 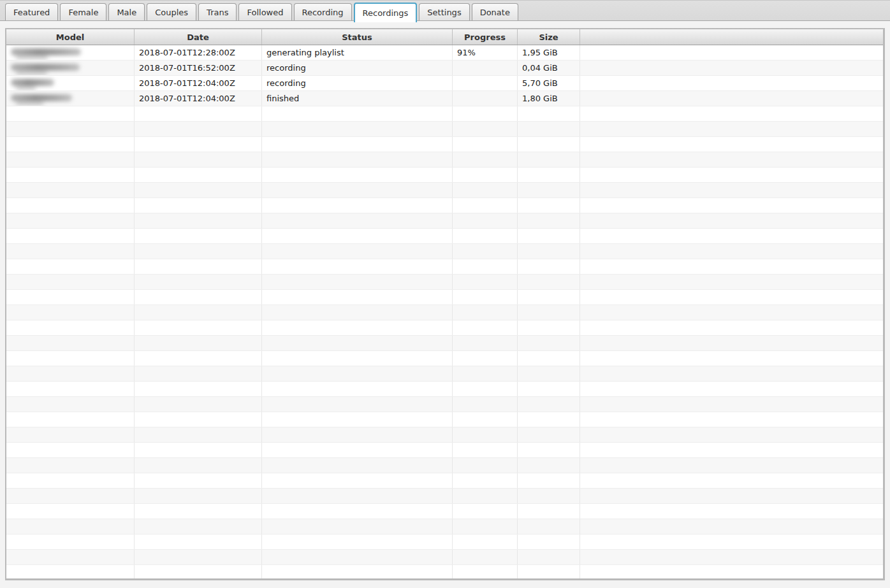 What do you see at coordinates (171, 11) in the screenshot?
I see `tab-couples: Couples` at bounding box center [171, 11].